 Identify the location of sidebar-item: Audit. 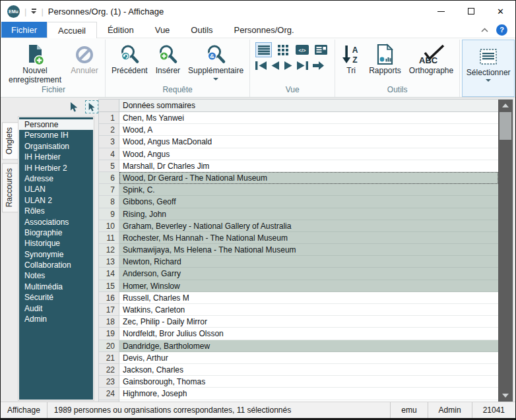
(56, 309).